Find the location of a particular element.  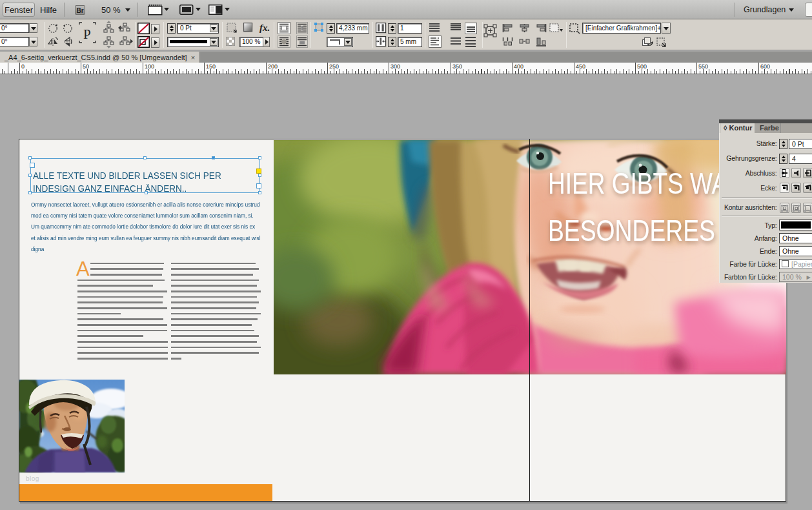

svg-text: HIER GIBTS WAS is located at coordinates (645, 183).